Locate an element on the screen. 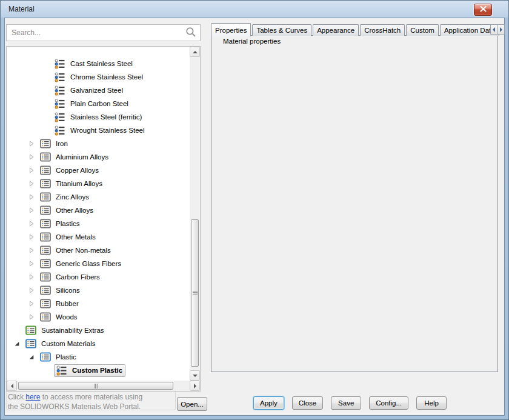 Image resolution: width=509 pixels, height=420 pixels. tree-item-body: Sustainability Extras is located at coordinates (66, 330).